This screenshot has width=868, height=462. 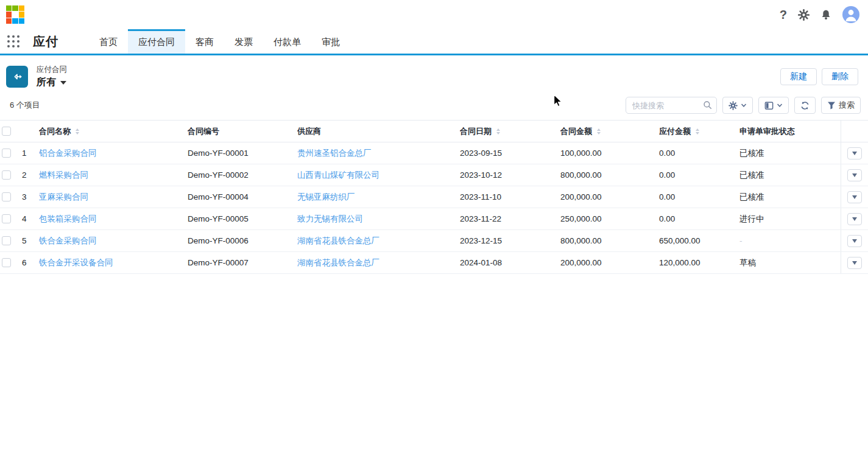 I want to click on contract-name-link: 铝合金采购合同, so click(x=68, y=153).